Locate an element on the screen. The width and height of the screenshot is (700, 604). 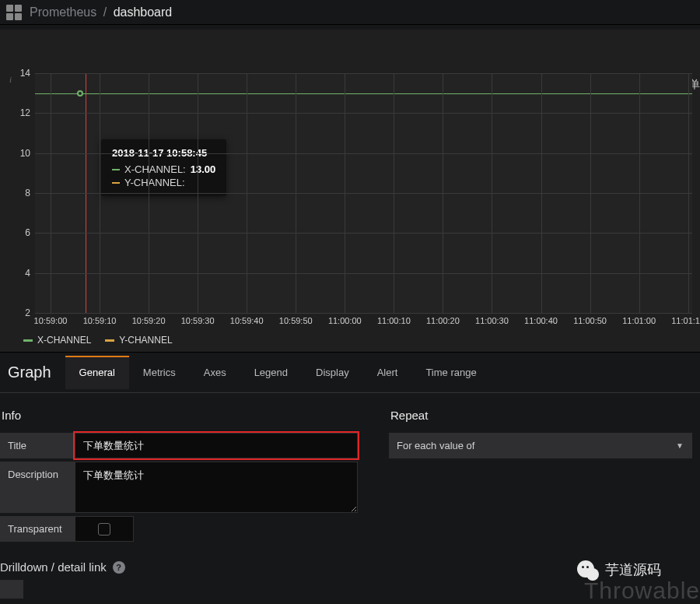
editor-tabs: GeneralMetricsAxesLegendDisplayAlertTime… is located at coordinates (278, 372).